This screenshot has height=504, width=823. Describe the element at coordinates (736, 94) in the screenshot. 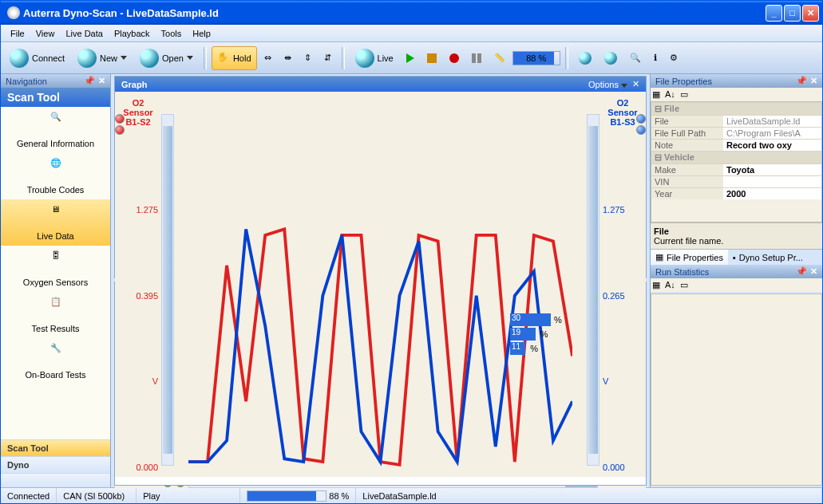

I see `prop-grid-toolbar: ▦ A↓ ▭` at that location.